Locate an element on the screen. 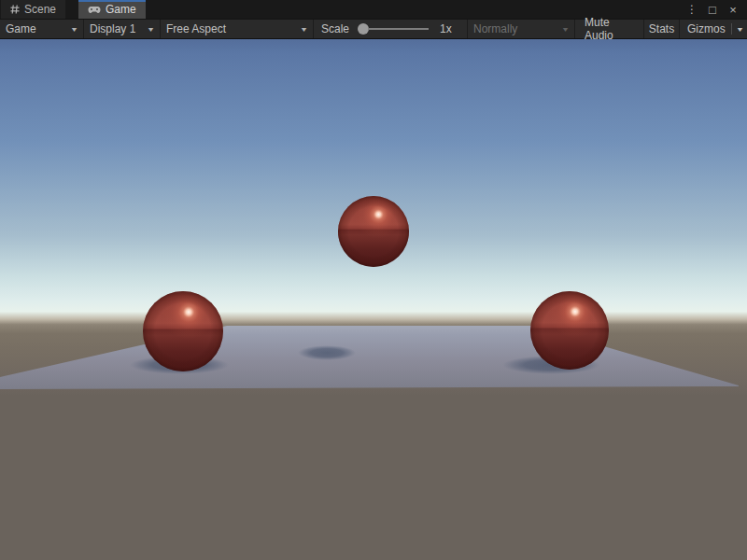 The image size is (747, 560). scale-value: 1x is located at coordinates (449, 29).